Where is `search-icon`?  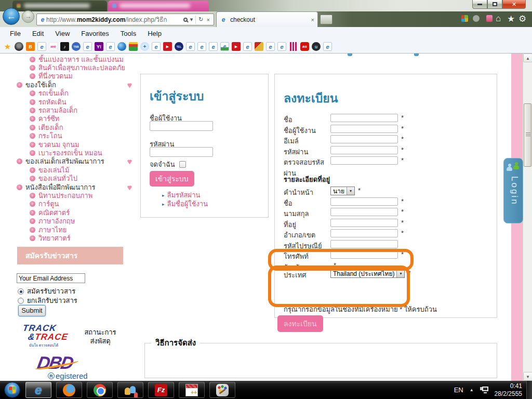
search-icon is located at coordinates (185, 20).